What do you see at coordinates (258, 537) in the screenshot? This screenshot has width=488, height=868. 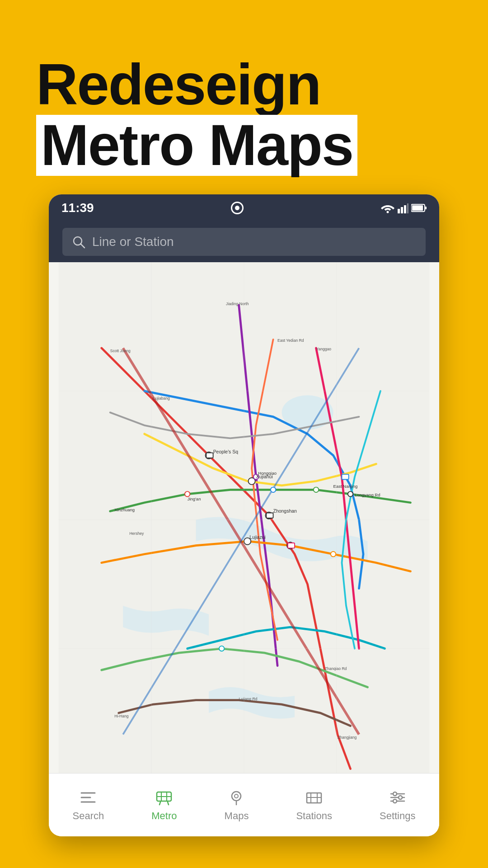 I see `svg-text: Lujiazui` at bounding box center [258, 537].